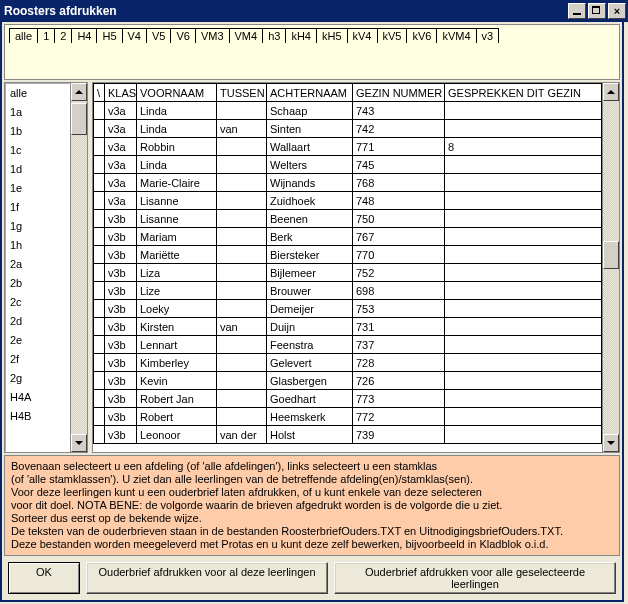  Describe the element at coordinates (348, 255) in the screenshot. I see `table-row: v3bMariëtteBiersteker770` at that location.